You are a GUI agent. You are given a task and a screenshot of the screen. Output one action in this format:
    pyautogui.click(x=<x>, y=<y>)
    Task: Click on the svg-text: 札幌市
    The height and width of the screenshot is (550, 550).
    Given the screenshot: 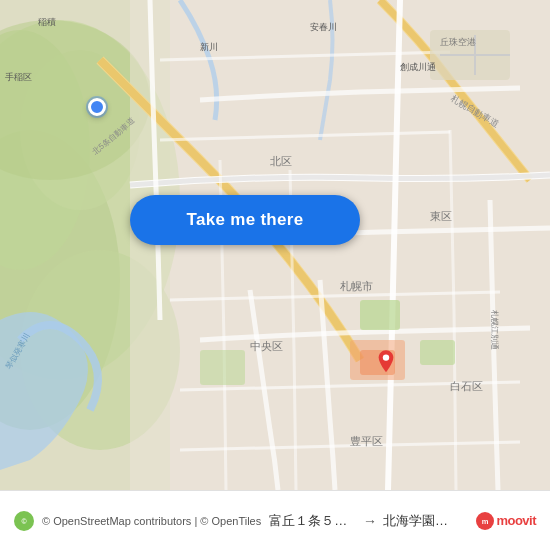 What is the action you would take?
    pyautogui.click(x=356, y=286)
    